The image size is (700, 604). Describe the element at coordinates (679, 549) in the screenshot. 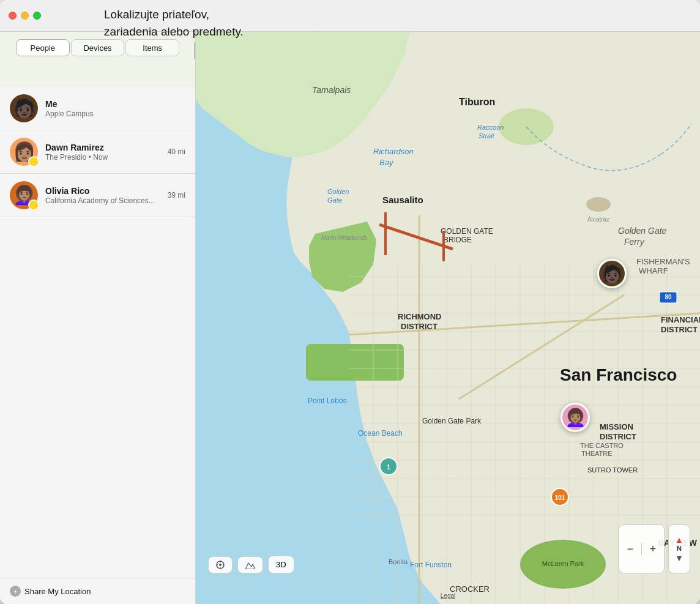

I see `compass-button: ▲ N ▼` at that location.